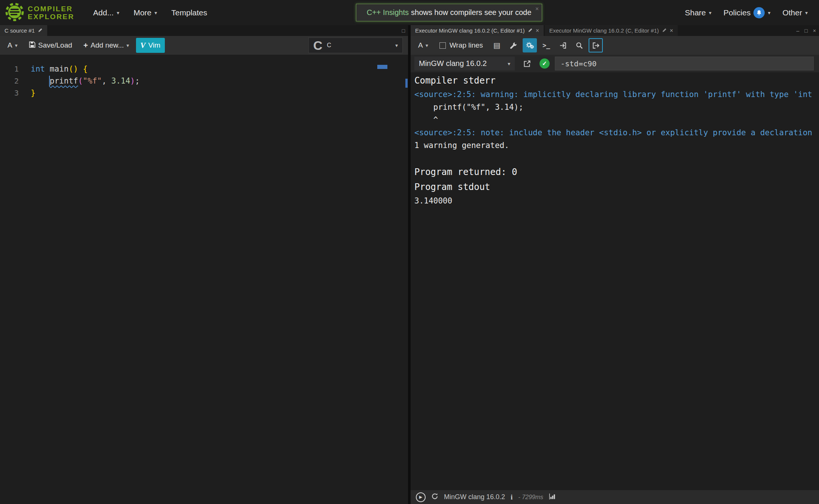 This screenshot has width=819, height=504. I want to click on floppy-icon, so click(32, 46).